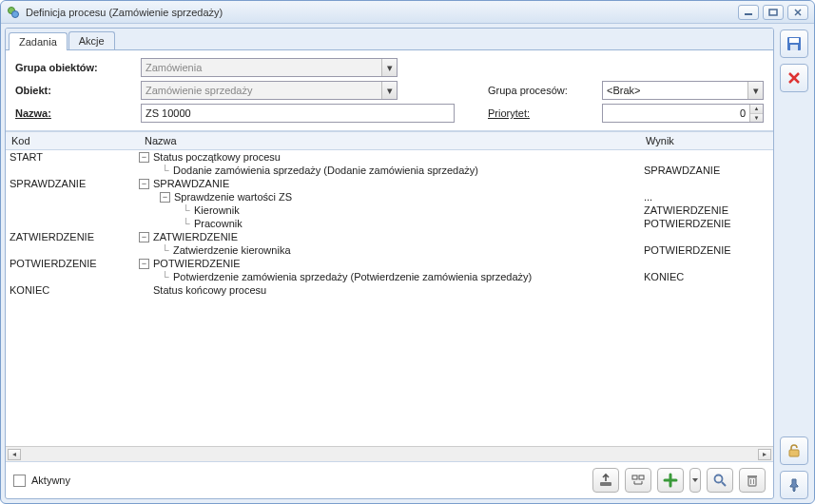  Describe the element at coordinates (298, 113) in the screenshot. I see `nazwa-input: ZS 10000` at that location.